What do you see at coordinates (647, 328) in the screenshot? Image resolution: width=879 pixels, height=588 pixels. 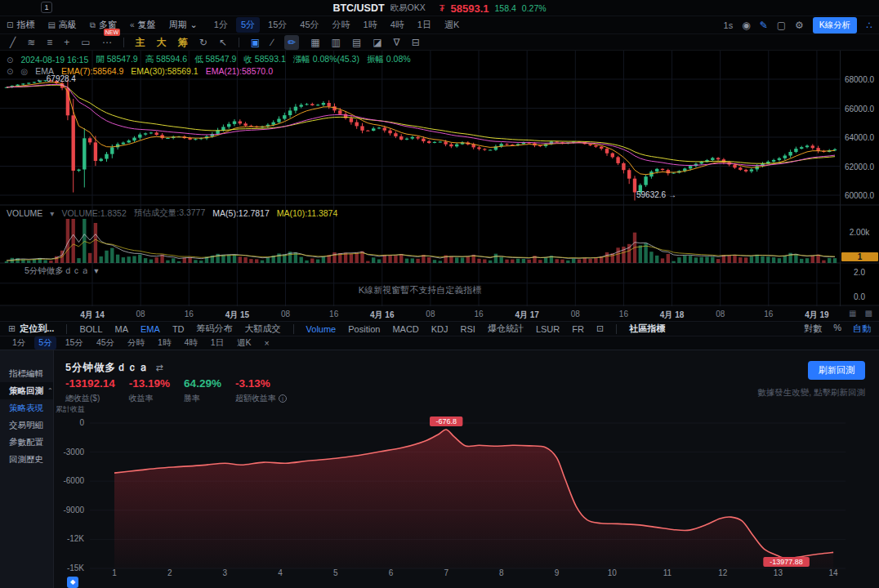 I see `community-indicators: 社區指標` at bounding box center [647, 328].